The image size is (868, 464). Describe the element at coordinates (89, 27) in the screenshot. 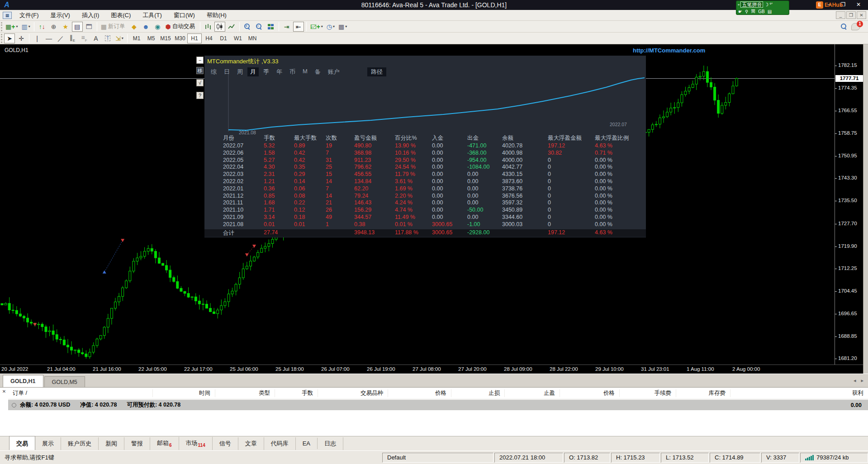

I see `terminal-window-button: 🗔` at that location.